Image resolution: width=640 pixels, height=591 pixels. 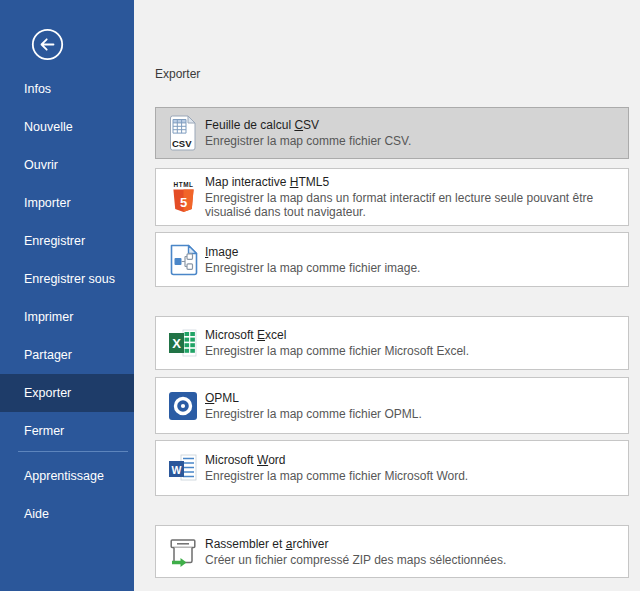 What do you see at coordinates (67, 476) in the screenshot?
I see `sidebar-item-apprentissage: Apprentissage` at bounding box center [67, 476].